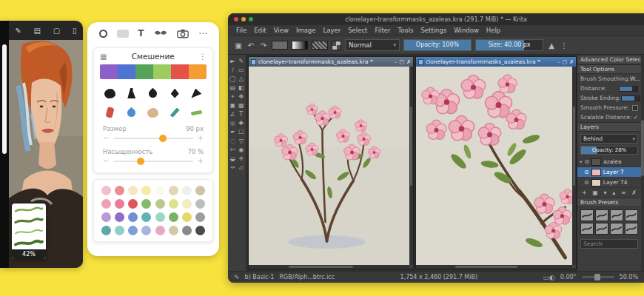  I want to click on move-tool-icon: ✥, so click(241, 96).